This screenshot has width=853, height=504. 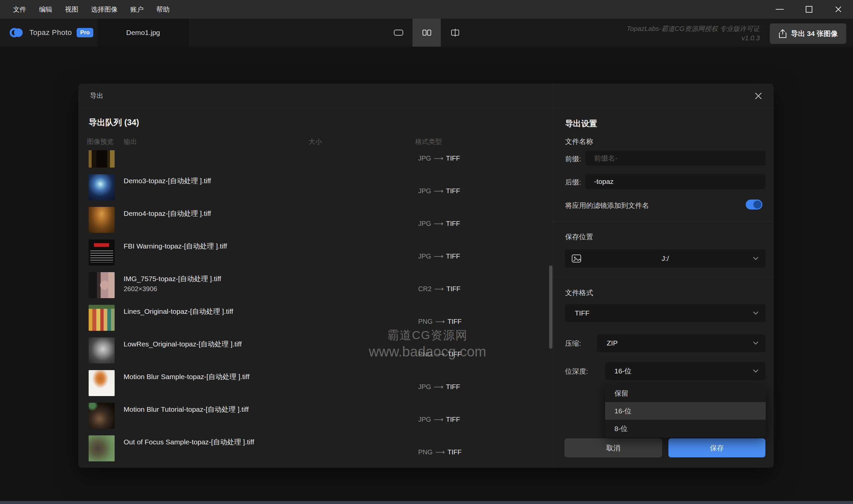 I want to click on tab-demo1: Demo1.jpg, so click(x=143, y=33).